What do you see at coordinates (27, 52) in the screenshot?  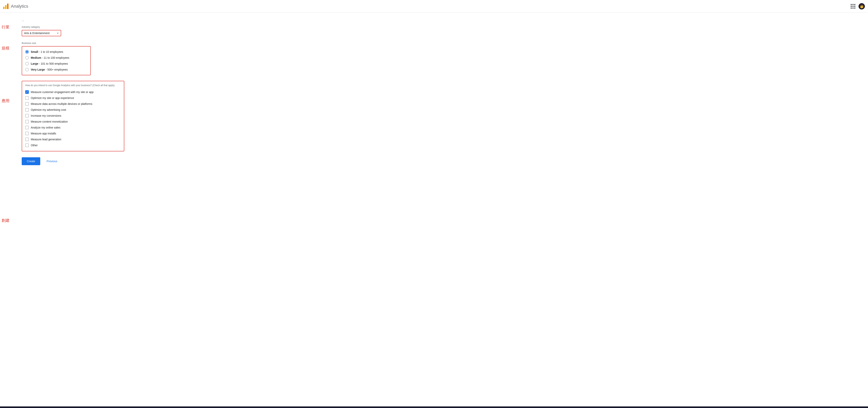 I see `radio-circle-small` at bounding box center [27, 52].